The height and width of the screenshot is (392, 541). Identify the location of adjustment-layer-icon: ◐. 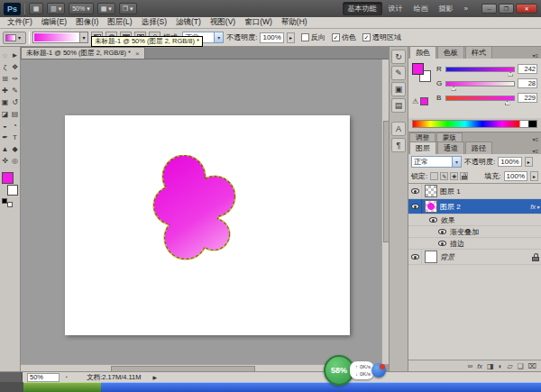
(501, 366).